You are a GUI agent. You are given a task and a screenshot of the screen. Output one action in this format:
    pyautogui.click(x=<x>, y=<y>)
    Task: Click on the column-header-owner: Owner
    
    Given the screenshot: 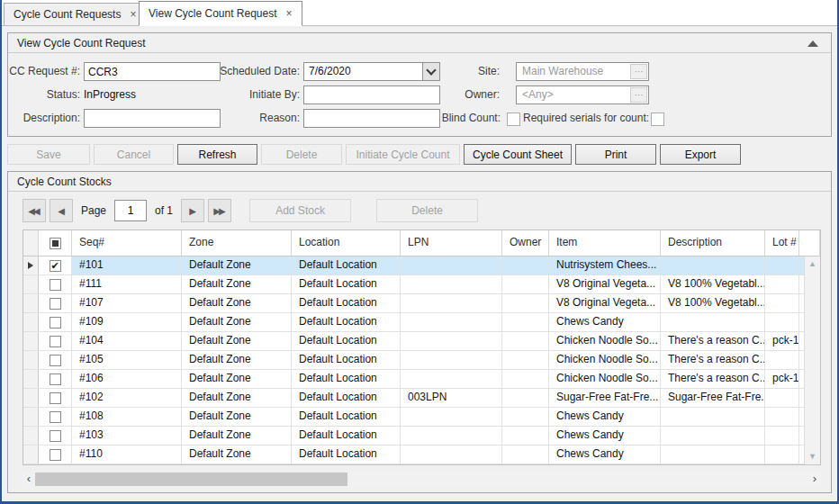 What is the action you would take?
    pyautogui.click(x=526, y=243)
    